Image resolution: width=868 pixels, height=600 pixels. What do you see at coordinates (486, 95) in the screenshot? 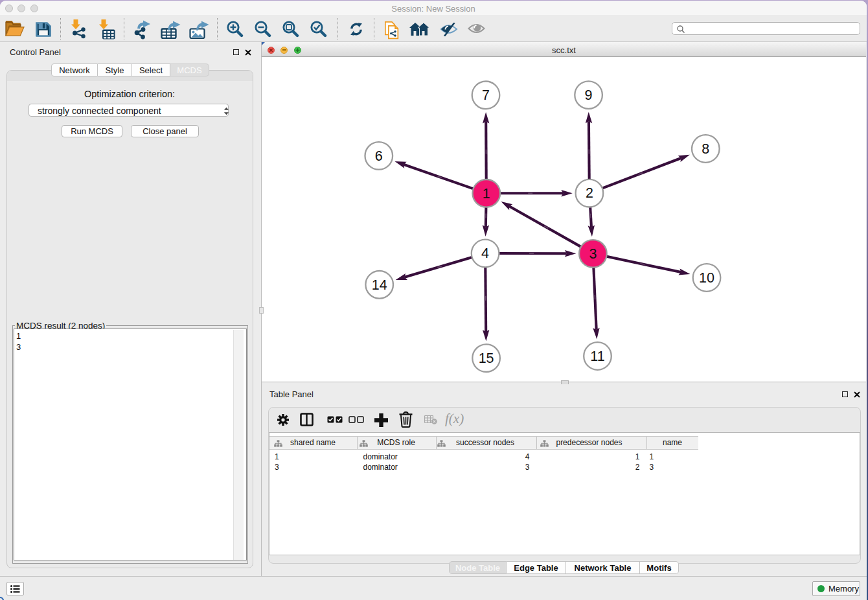
I see `svg-text: 7` at bounding box center [486, 95].